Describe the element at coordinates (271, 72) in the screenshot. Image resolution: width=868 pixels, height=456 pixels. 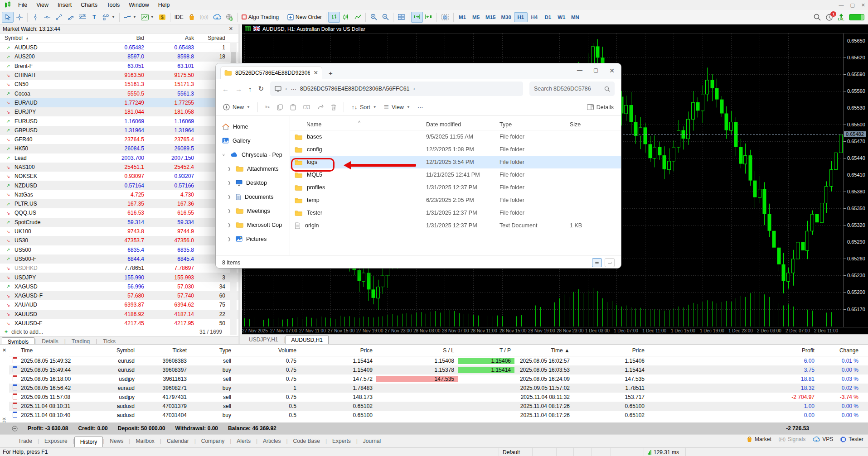
I see `explorer-active-tab: 8D526DC5786E4E88DD92306 ✕` at that location.